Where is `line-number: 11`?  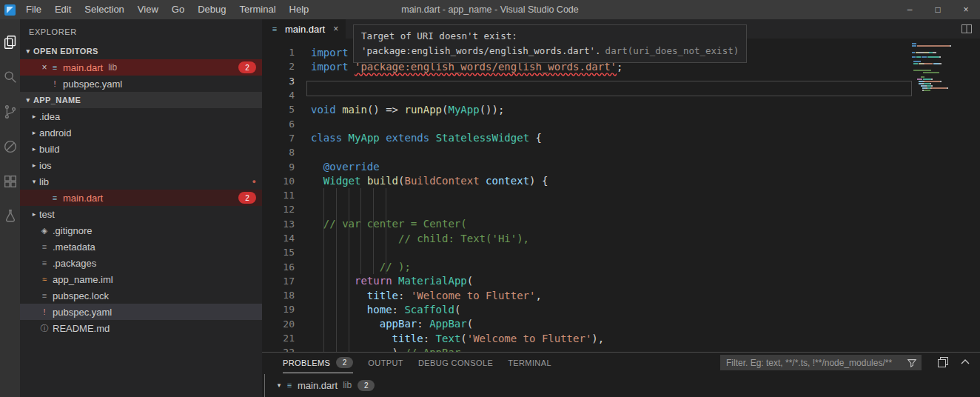
line-number: 11 is located at coordinates (278, 196).